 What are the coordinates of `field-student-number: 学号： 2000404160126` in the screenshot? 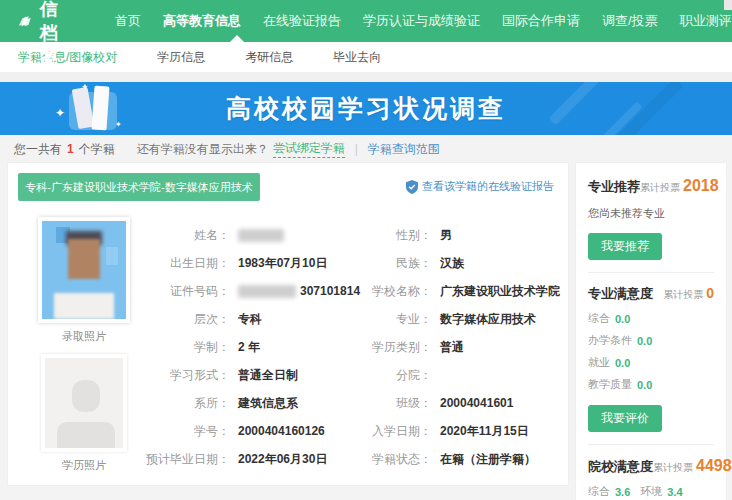 It's located at (256, 431).